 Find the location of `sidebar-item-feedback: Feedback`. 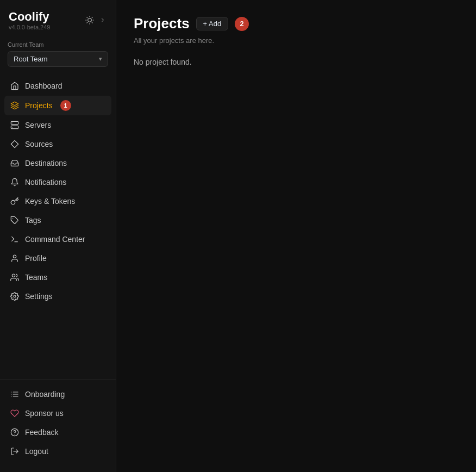

sidebar-item-feedback: Feedback is located at coordinates (58, 432).